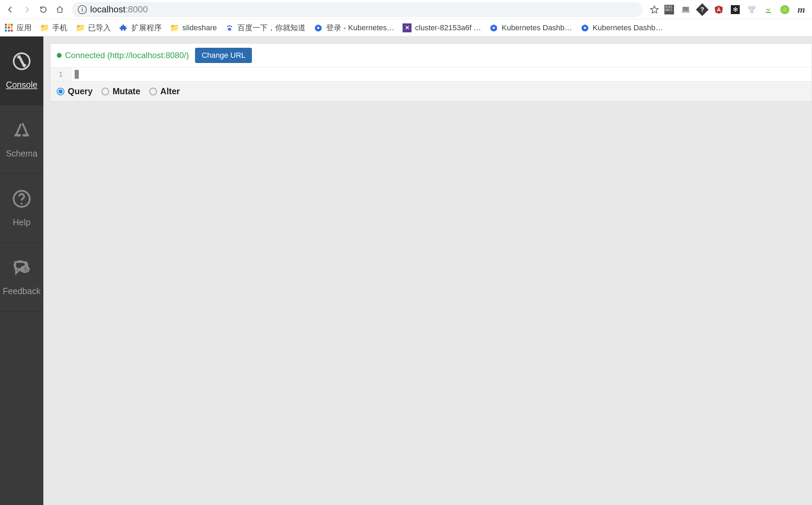 The height and width of the screenshot is (505, 812). Describe the element at coordinates (99, 28) in the screenshot. I see `bookmark-label: 已导入` at that location.